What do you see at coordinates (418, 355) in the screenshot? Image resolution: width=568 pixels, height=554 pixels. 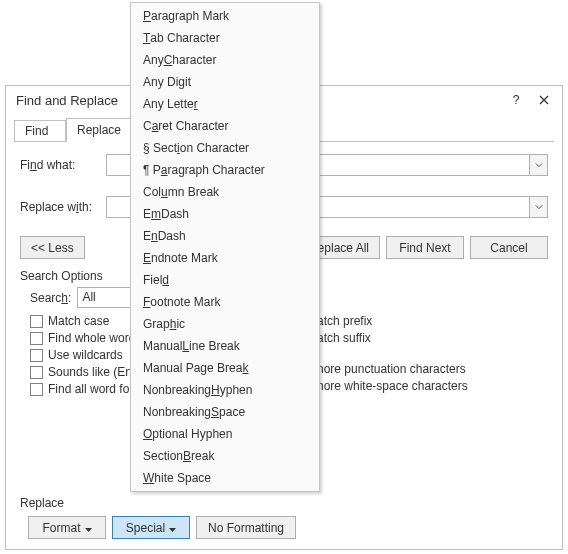 I see `spacer` at bounding box center [418, 355].